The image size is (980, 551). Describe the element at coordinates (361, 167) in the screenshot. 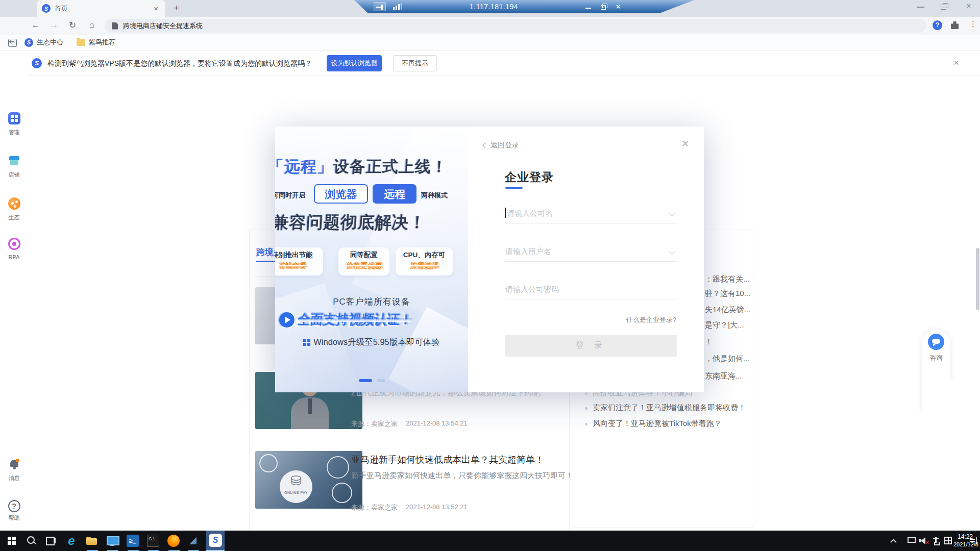

I see `banner-headline: 「远程」设备正式上线！` at that location.